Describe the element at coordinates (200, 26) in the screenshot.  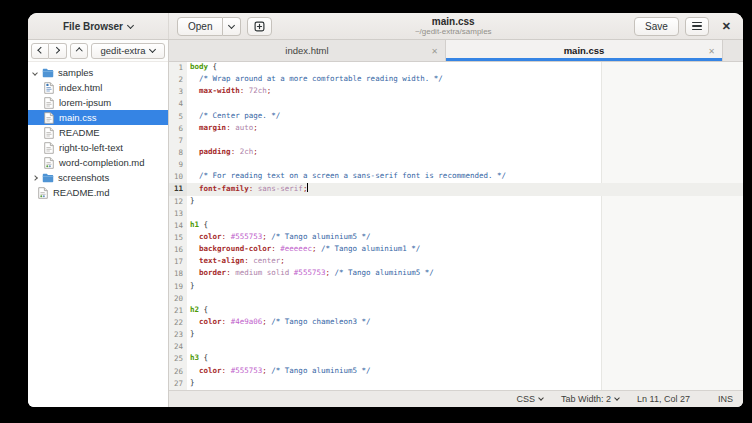
I see `open-button: Open` at that location.